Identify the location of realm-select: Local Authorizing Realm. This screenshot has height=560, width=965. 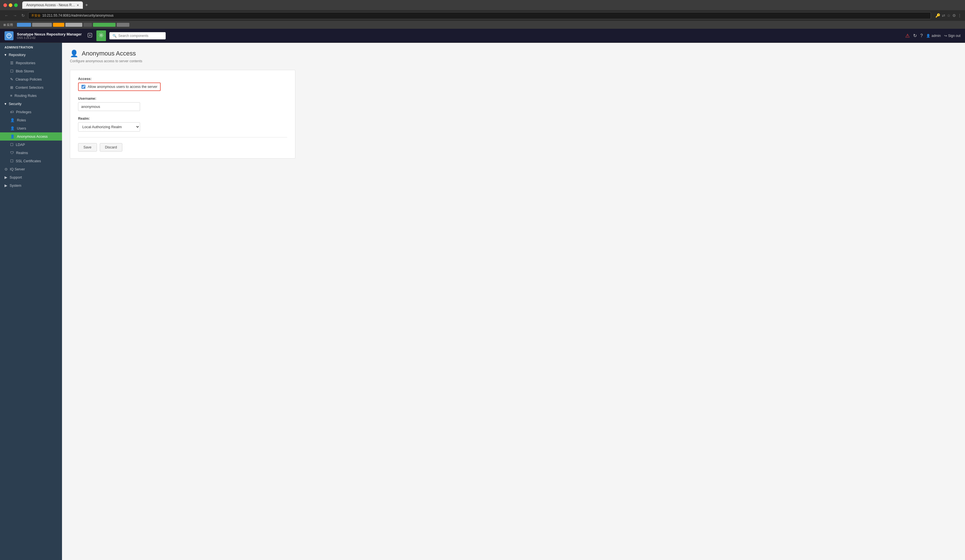
(109, 127).